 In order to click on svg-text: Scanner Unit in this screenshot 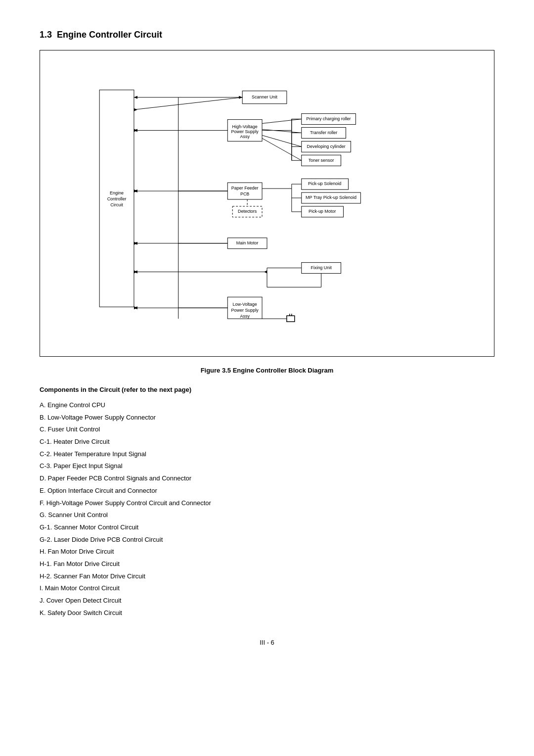, I will do `click(265, 97)`.